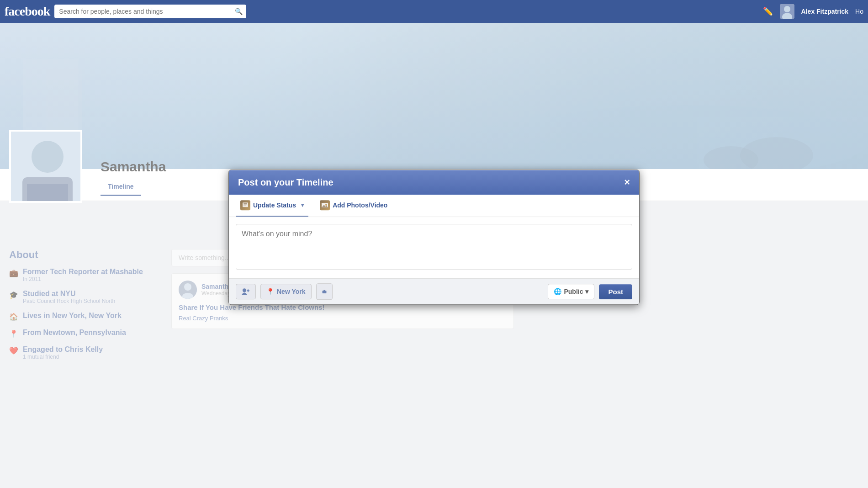 The image size is (868, 488). I want to click on tab-photos-label: Add Photos/Video, so click(360, 205).